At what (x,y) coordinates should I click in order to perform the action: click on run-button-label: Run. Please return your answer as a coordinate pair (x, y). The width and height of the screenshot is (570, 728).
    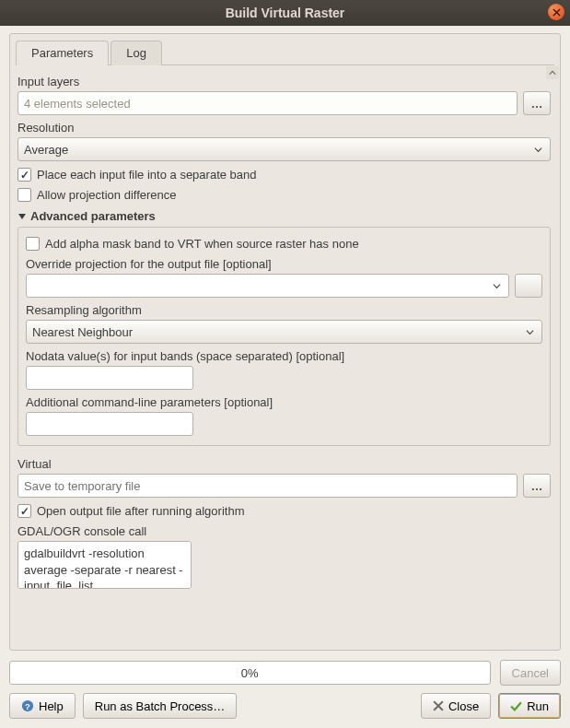
    Looking at the image, I should click on (538, 706).